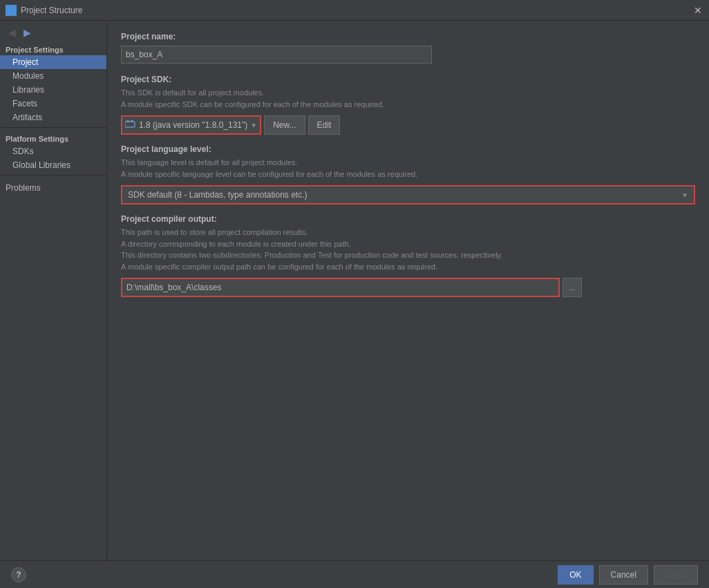 The image size is (709, 588). Describe the element at coordinates (54, 290) in the screenshot. I see `sidebar: ◀ ▶ Project Settings Project Modules Lib…` at that location.